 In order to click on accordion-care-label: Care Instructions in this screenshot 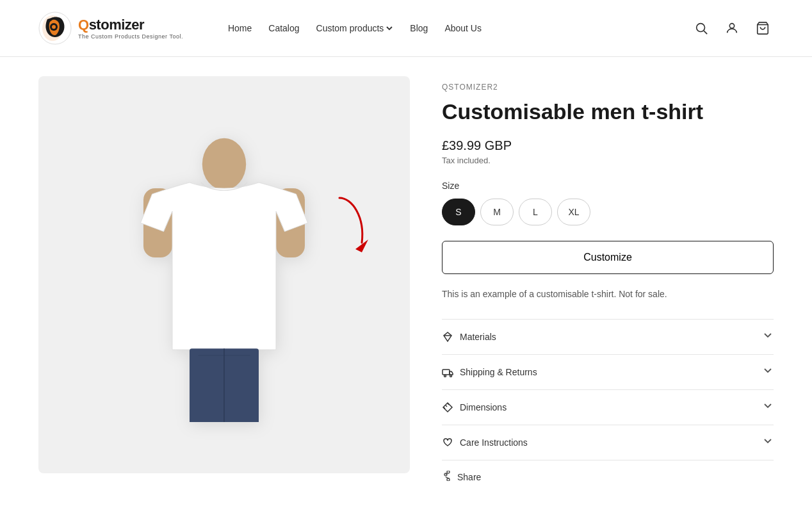, I will do `click(494, 443)`.